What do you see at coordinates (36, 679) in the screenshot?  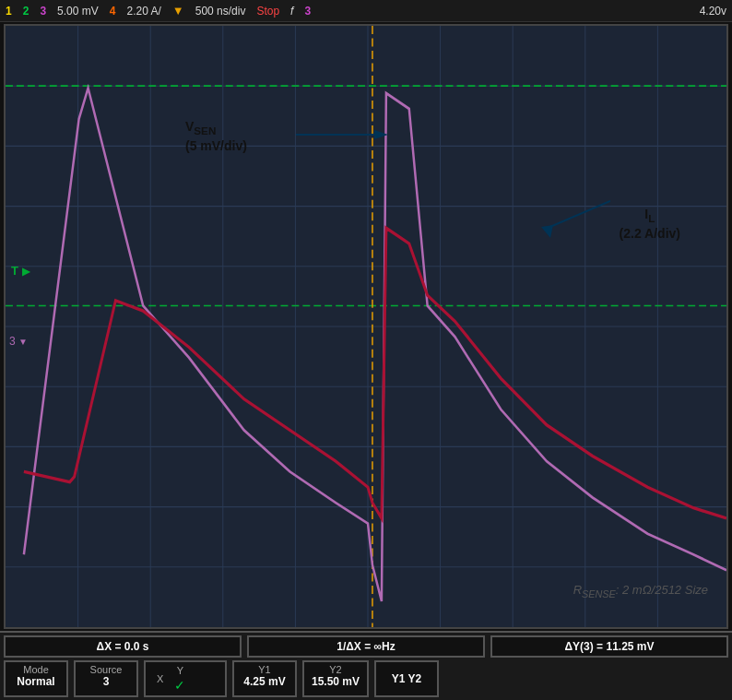 I see `mode-box: Mode Normal` at bounding box center [36, 679].